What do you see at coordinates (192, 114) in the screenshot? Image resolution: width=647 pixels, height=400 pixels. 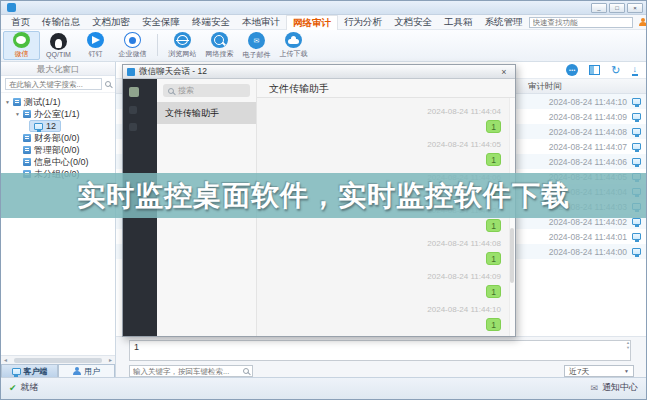 I see `contact-name: 文件传输助手` at bounding box center [192, 114].